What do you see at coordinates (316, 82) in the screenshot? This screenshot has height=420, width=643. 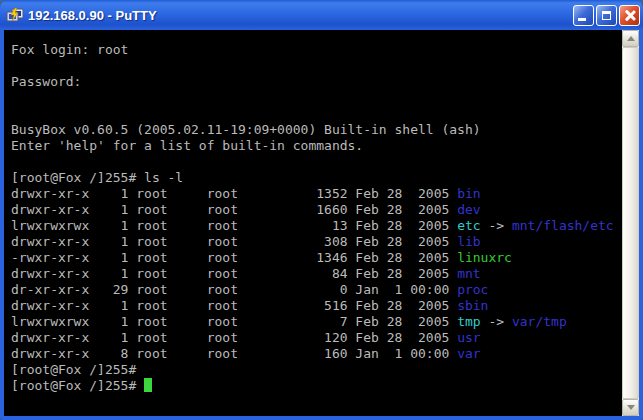 I see `terminal-line: Password:` at bounding box center [316, 82].